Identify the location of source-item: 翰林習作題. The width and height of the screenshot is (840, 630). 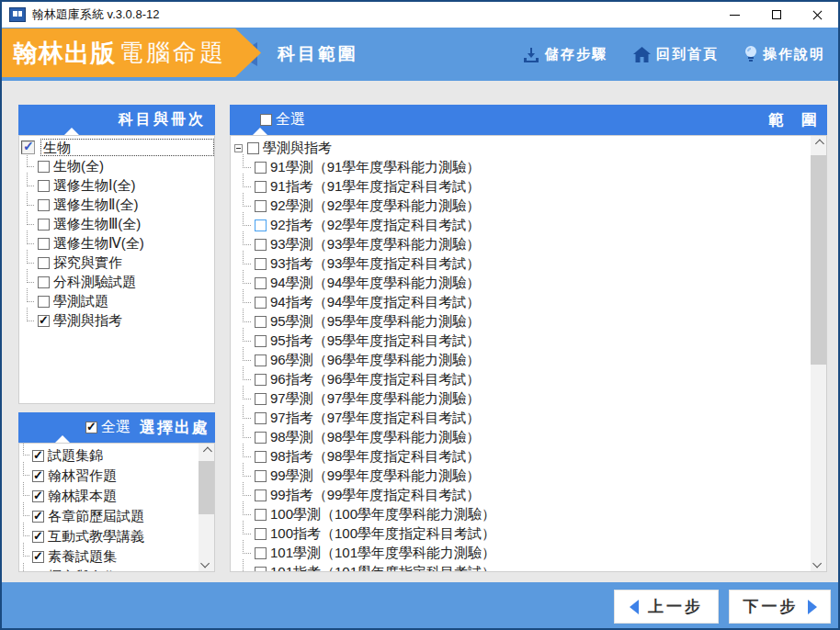
(110, 476).